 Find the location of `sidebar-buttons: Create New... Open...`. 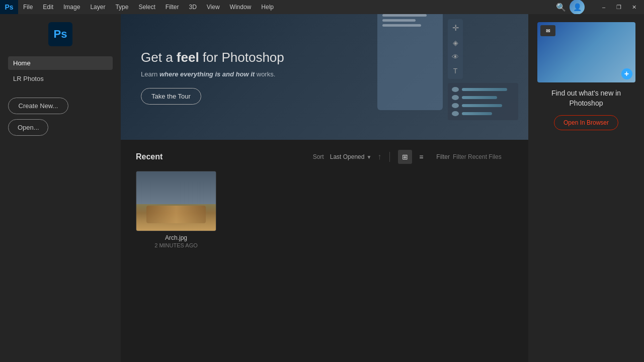

sidebar-buttons: Create New... Open... is located at coordinates (60, 117).